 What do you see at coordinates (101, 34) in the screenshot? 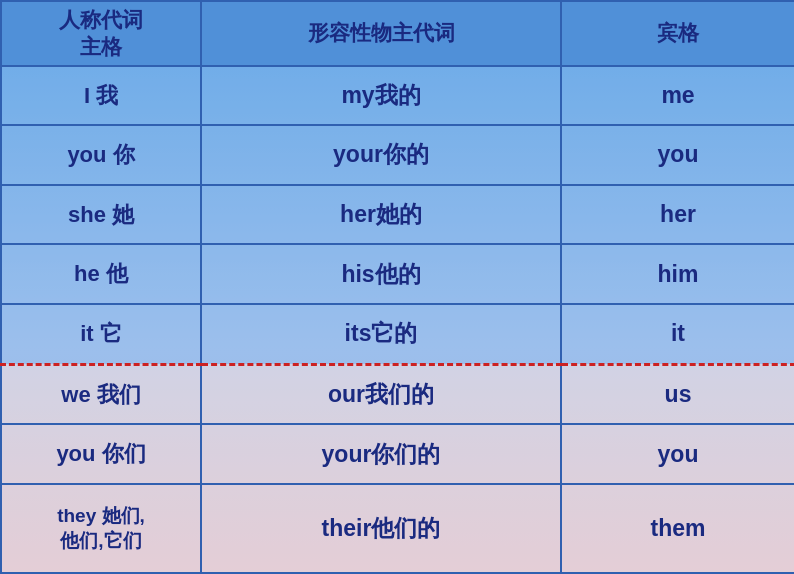
I see `header-subject: 人称代词 主格` at bounding box center [101, 34].